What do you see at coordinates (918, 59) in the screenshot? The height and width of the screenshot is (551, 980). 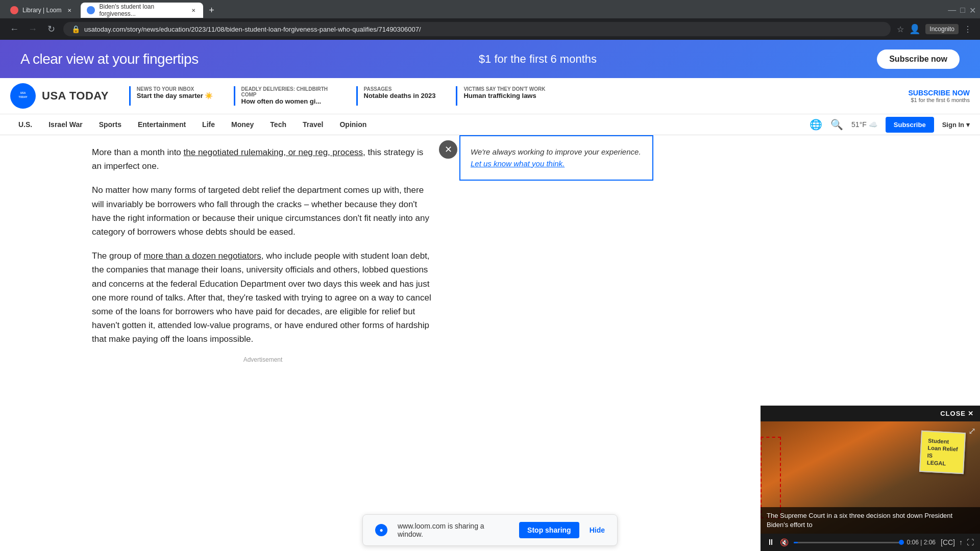 I see `banner-subscribe-button: Subscribe now` at bounding box center [918, 59].